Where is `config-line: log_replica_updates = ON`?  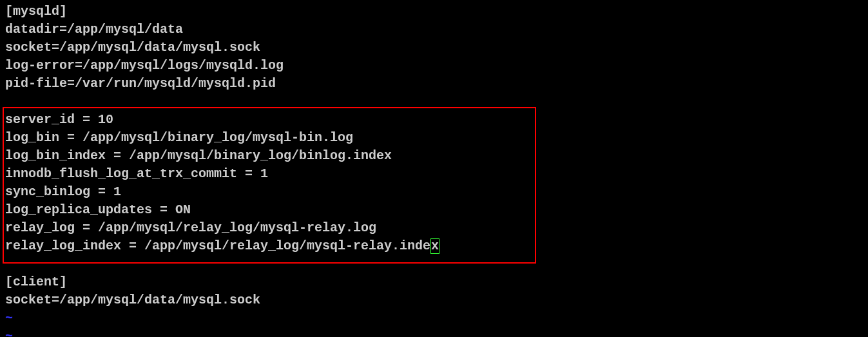
config-line: log_replica_updates = ON is located at coordinates (434, 210).